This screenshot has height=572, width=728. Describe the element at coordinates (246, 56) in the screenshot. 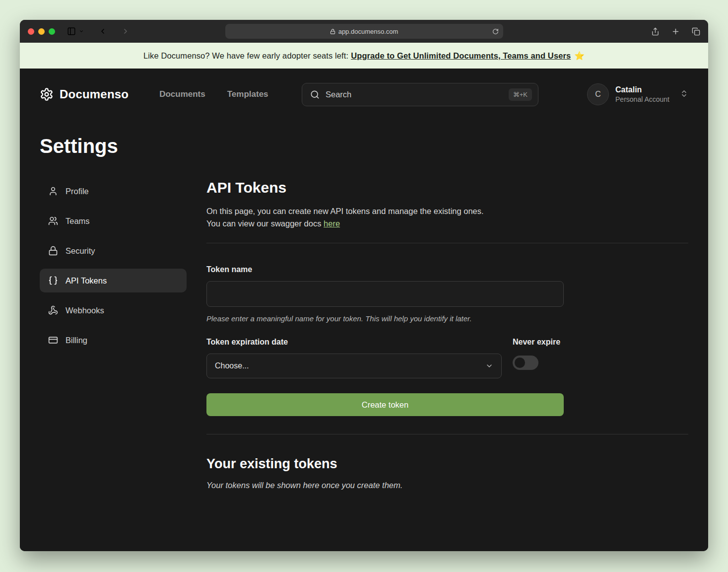

I see `banner-text: Like Documenso? We have few early adopte…` at that location.